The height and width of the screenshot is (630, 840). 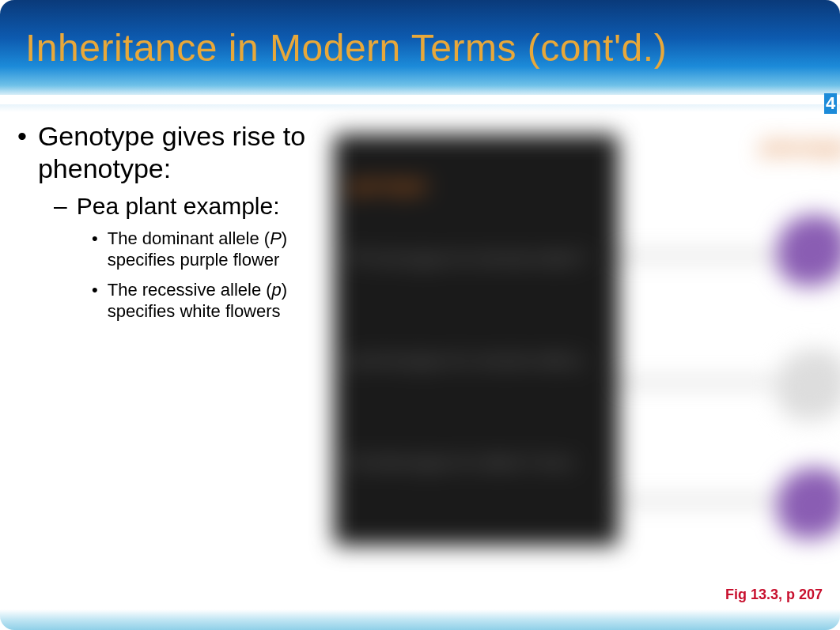 What do you see at coordinates (831, 104) in the screenshot?
I see `page-marker: 4` at bounding box center [831, 104].